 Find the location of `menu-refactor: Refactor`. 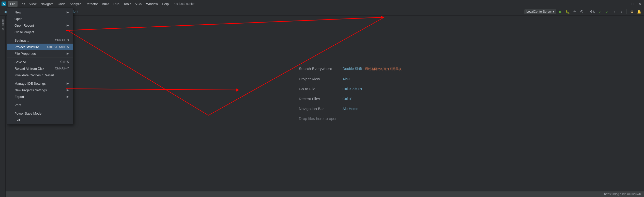

menu-refactor: Refactor is located at coordinates (91, 4).